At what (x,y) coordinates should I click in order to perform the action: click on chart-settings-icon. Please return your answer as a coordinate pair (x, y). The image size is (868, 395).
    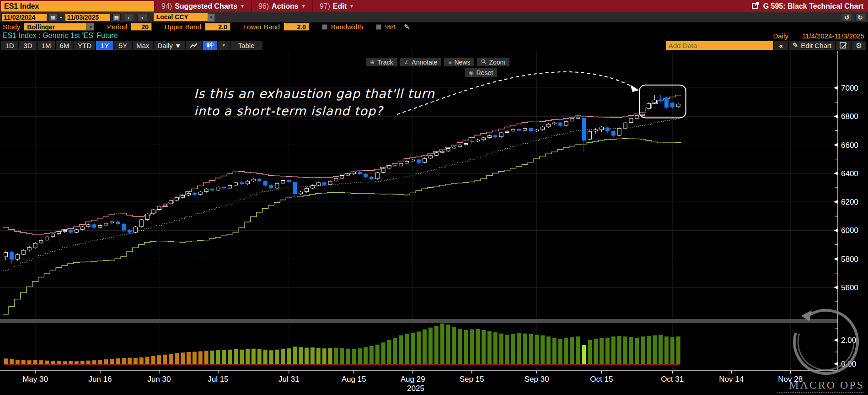
    Looking at the image, I should click on (843, 45).